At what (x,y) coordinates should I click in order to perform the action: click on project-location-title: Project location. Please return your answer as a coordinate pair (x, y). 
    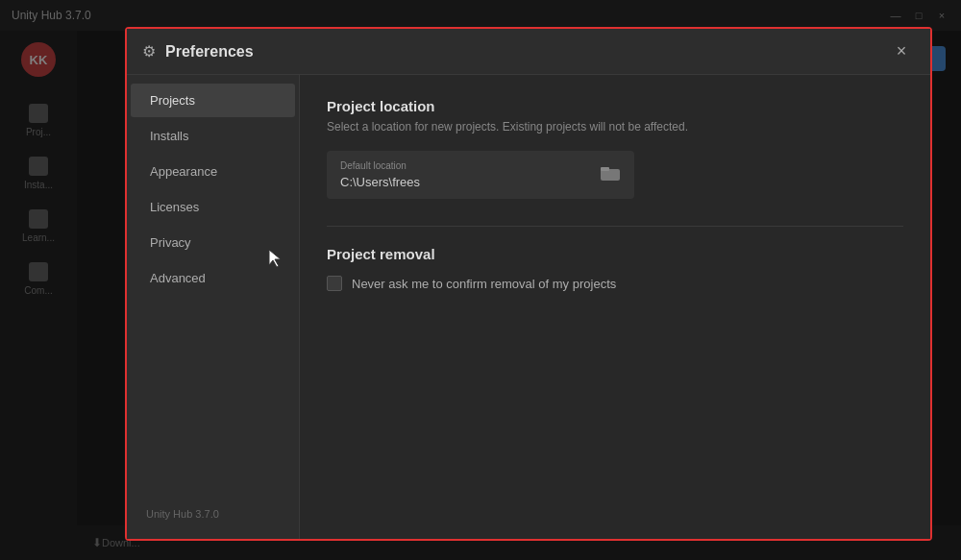
    Looking at the image, I should click on (615, 106).